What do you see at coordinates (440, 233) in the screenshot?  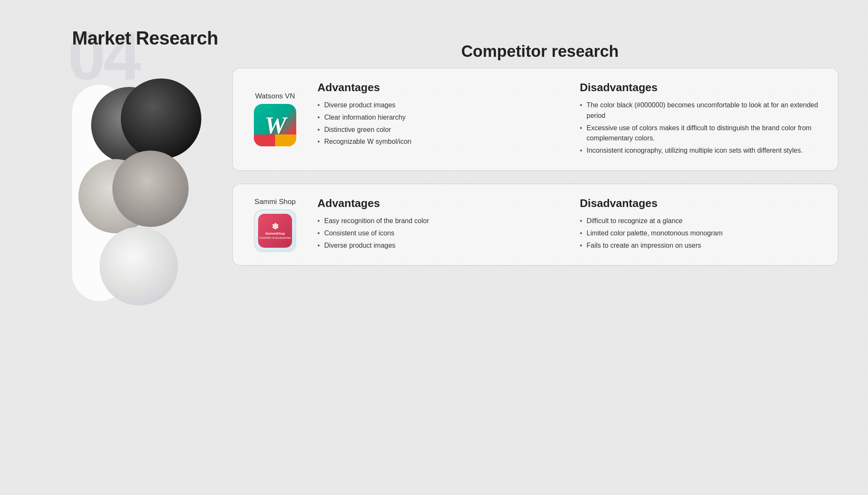 I see `list-item: Consistent use of icons` at bounding box center [440, 233].